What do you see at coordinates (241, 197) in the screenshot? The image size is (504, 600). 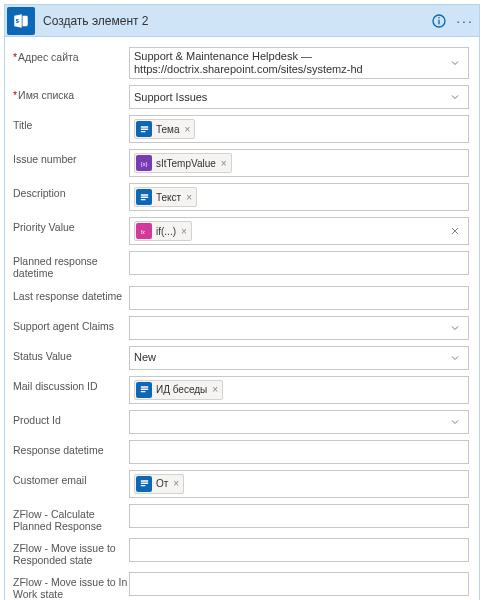 I see `row-description: Description Текст×` at bounding box center [241, 197].